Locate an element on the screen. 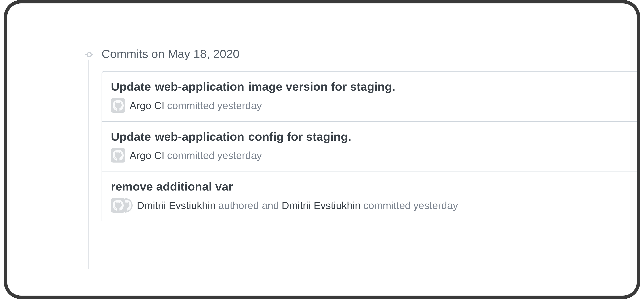  commit-title: remove additional var is located at coordinates (370, 186).